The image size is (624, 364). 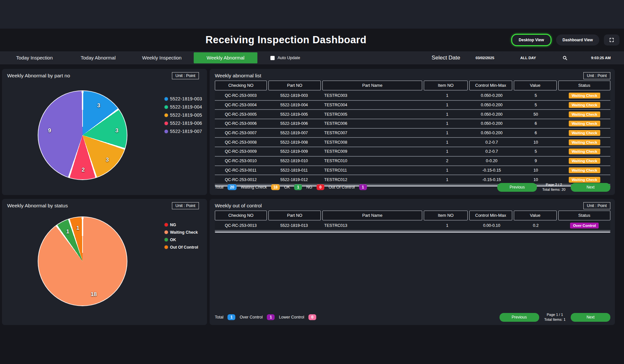 I want to click on table-cell: 6, so click(x=536, y=124).